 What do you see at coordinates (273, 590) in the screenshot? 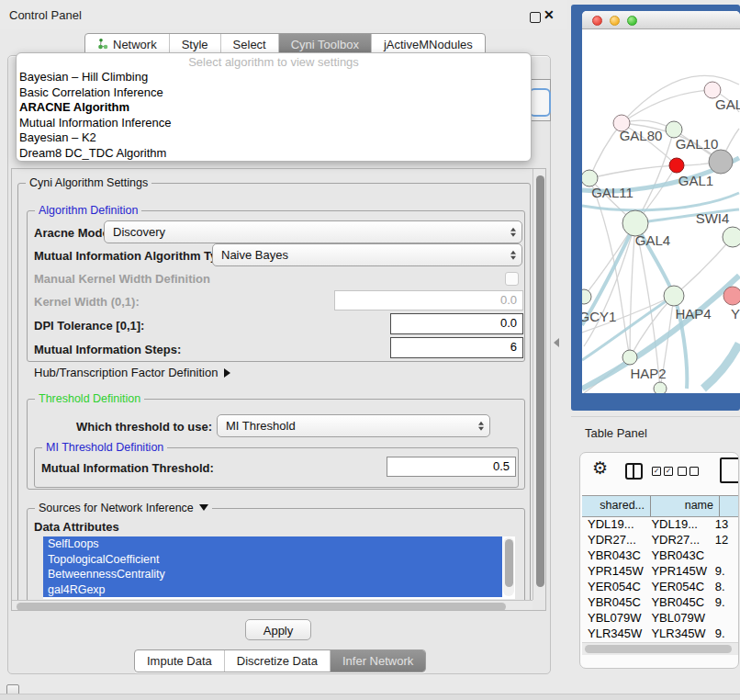
I see `attribute-item: gal4RGexp` at bounding box center [273, 590].